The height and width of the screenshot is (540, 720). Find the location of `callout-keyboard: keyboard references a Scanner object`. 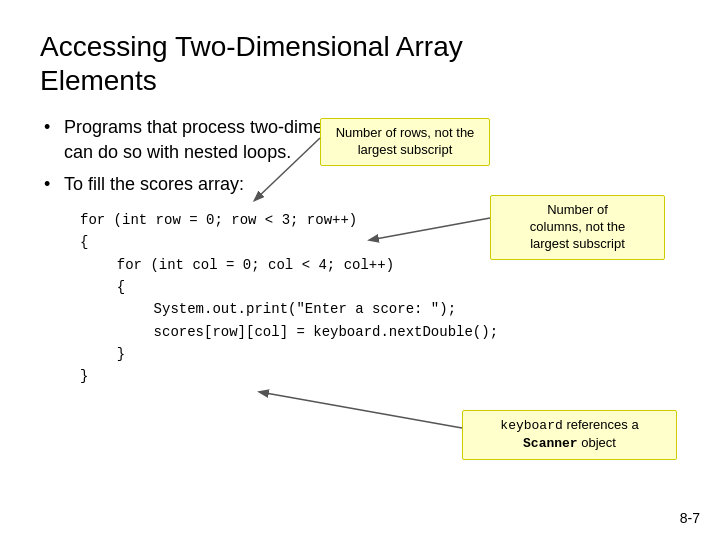

callout-keyboard: keyboard references a Scanner object is located at coordinates (570, 435).